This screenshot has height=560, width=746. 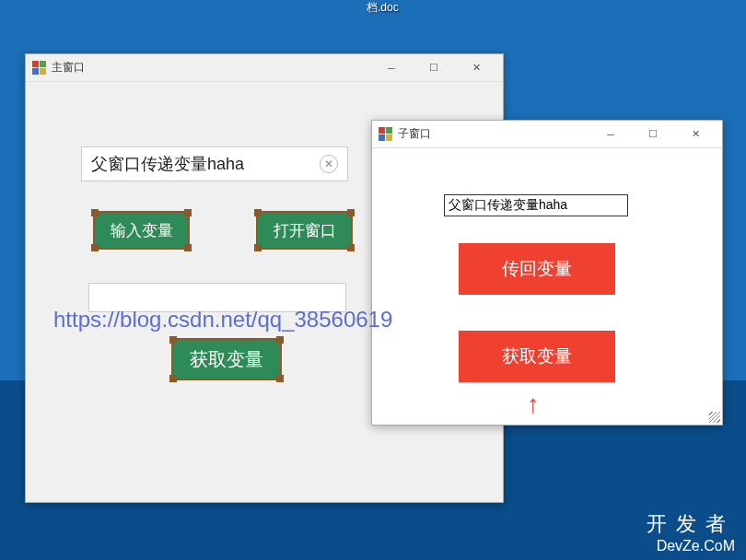 What do you see at coordinates (227, 359) in the screenshot?
I see `get-variable-button: 获取变量` at bounding box center [227, 359].